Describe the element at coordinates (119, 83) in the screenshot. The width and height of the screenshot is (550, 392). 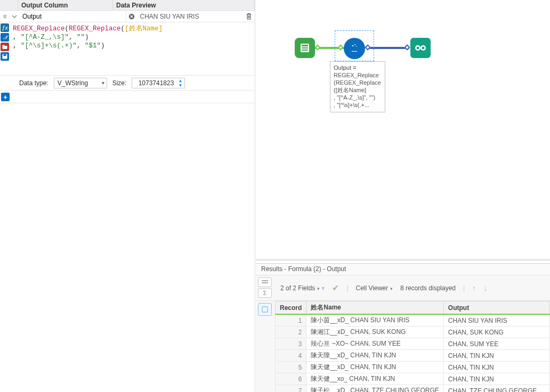
I see `size-label: Size:` at that location.